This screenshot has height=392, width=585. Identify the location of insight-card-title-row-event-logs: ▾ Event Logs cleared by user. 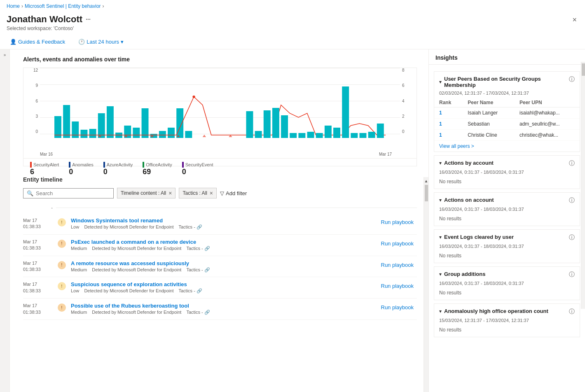
(476, 237).